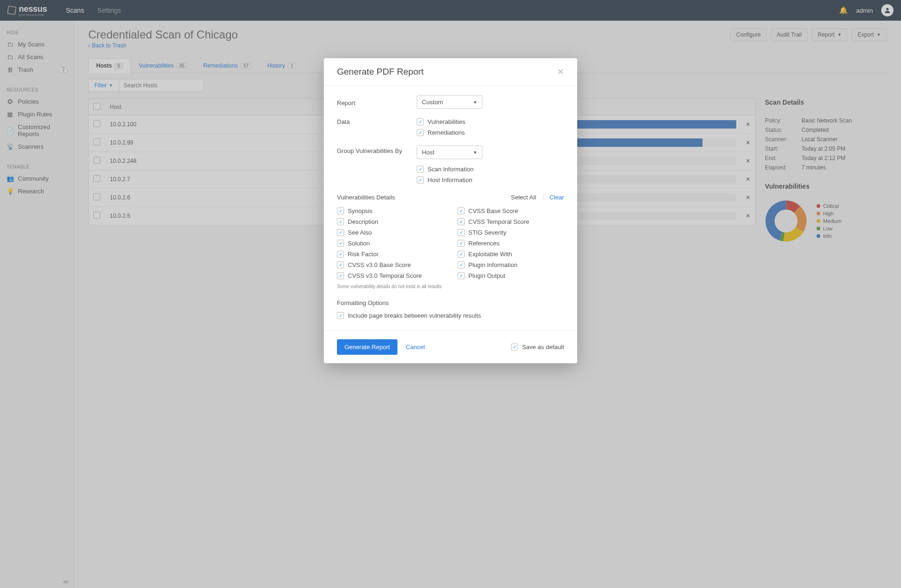 The image size is (901, 588). What do you see at coordinates (366, 197) in the screenshot?
I see `vuln-details-title: Vulnerabilities Details` at bounding box center [366, 197].